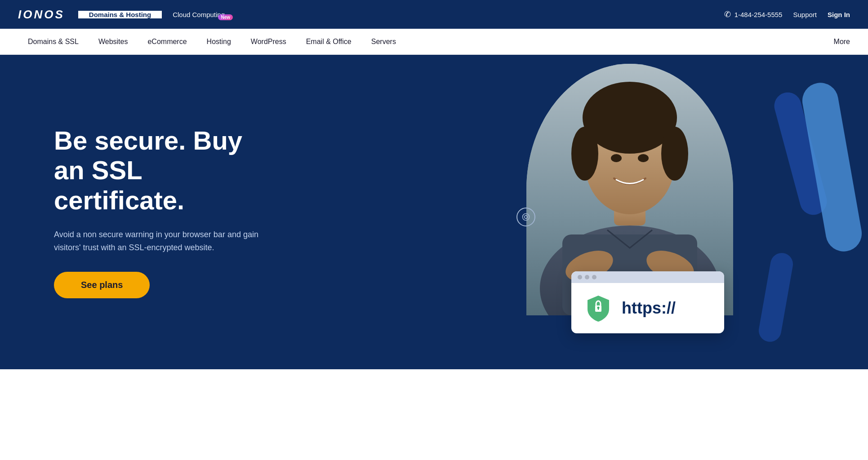 The width and height of the screenshot is (868, 460). I want to click on phone-number: 1-484-254-5555, so click(759, 14).